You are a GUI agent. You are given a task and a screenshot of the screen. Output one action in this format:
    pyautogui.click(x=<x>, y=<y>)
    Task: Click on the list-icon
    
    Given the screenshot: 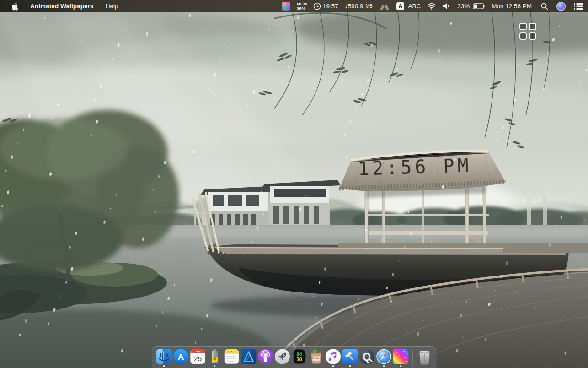 What is the action you would take?
    pyautogui.click(x=578, y=6)
    